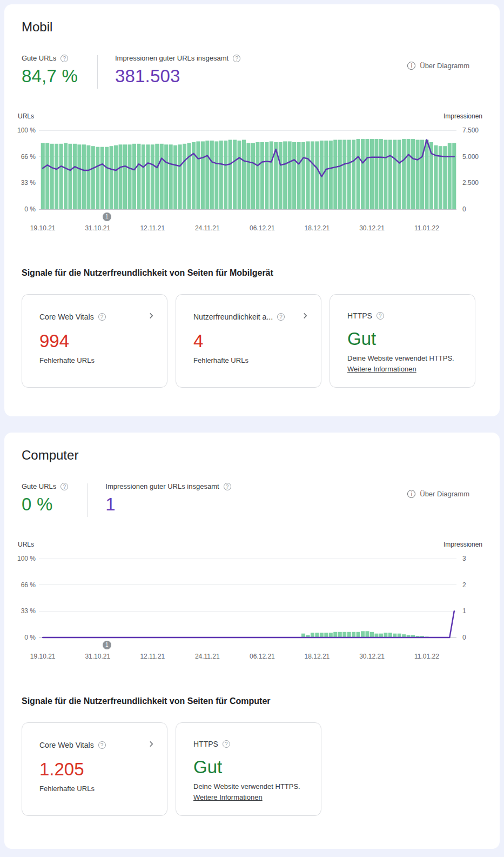  I want to click on y-axis-tick-label-left: 33 %, so click(20, 183).